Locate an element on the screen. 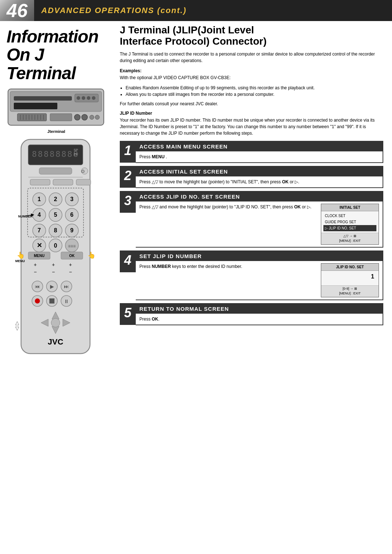 Image resolution: width=392 pixels, height=554 pixels. svg-text: 9 is located at coordinates (72, 230).